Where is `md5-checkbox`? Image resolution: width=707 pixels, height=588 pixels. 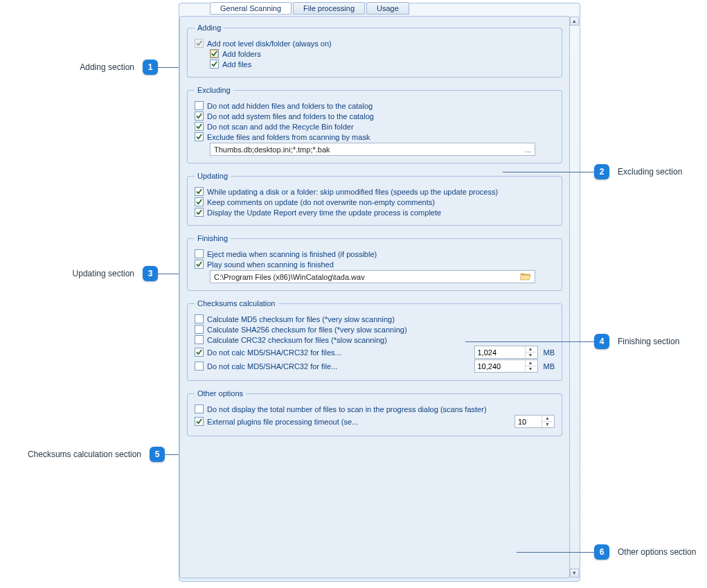
md5-checkbox is located at coordinates (199, 319).